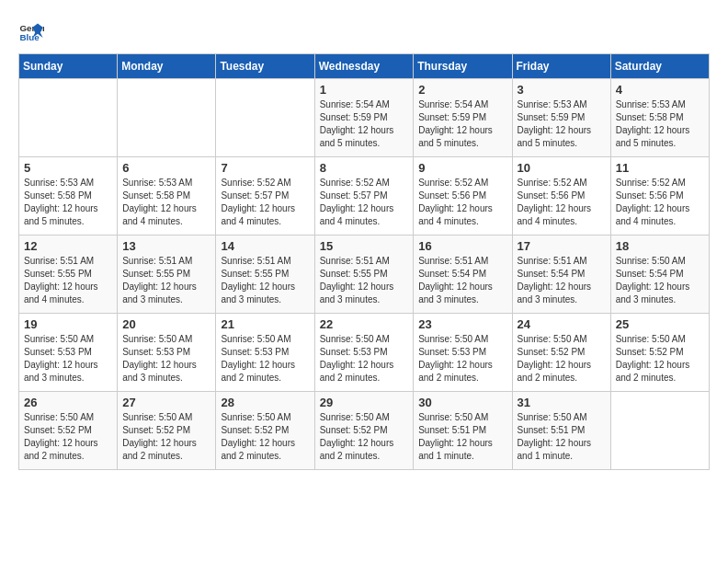 This screenshot has width=728, height=563. What do you see at coordinates (660, 118) in the screenshot?
I see `calendar-cell: 4Sunrise: 5:53 AM Sunset: 5:58 PM Daylig…` at bounding box center [660, 118].